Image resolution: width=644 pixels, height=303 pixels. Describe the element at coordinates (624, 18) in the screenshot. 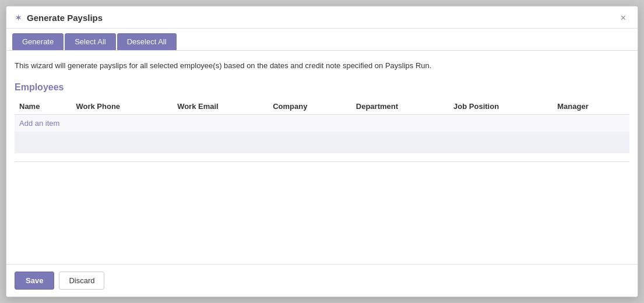

I see `close-button: ×` at that location.